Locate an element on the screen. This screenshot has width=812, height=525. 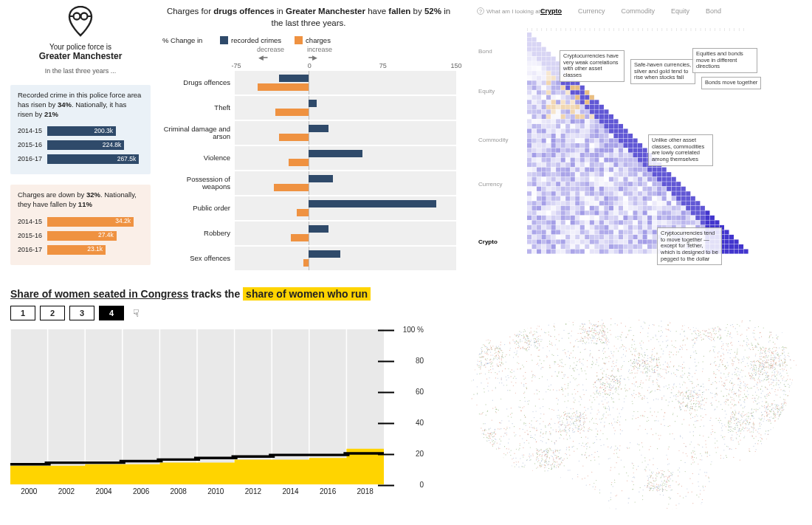
help-hint: ?What am I looking at? is located at coordinates (510, 11).